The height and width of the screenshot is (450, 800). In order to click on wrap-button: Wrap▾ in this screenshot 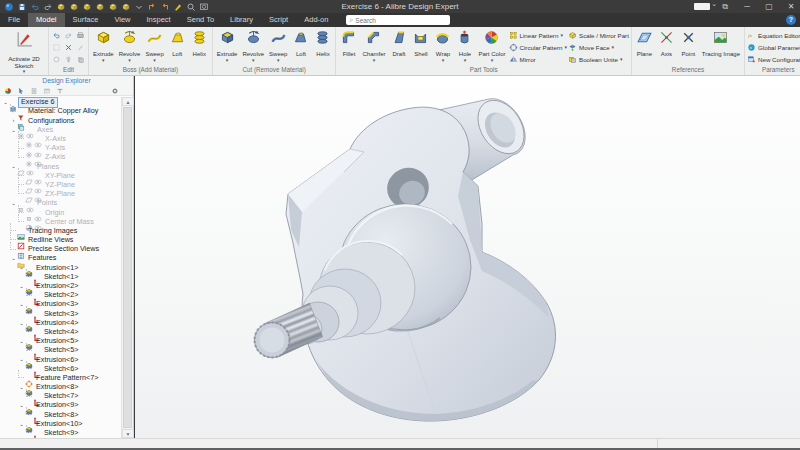, I will do `click(442, 45)`.